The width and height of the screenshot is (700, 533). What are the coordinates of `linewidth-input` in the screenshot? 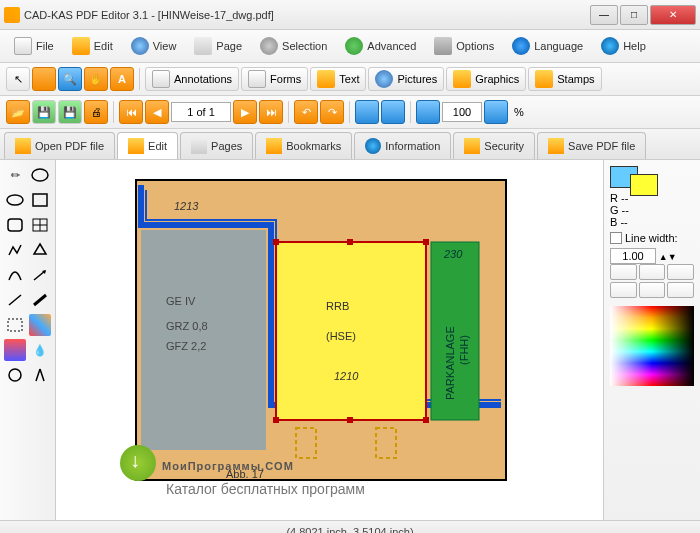 It's located at (633, 256).